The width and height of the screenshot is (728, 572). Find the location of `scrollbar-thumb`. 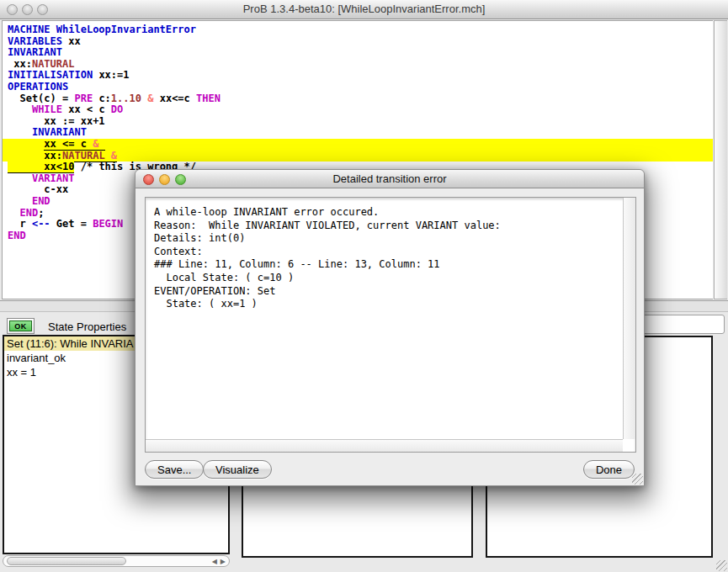

scrollbar-thumb is located at coordinates (66, 561).